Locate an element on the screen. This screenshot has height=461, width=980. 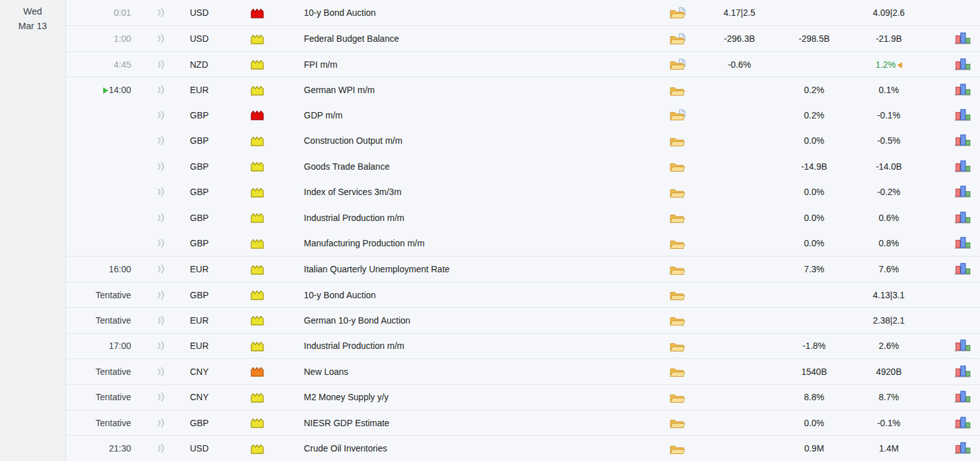
calendar-event-row: 0:01 USD 10-y Bond Auction 4.17 is located at coordinates (523, 13).